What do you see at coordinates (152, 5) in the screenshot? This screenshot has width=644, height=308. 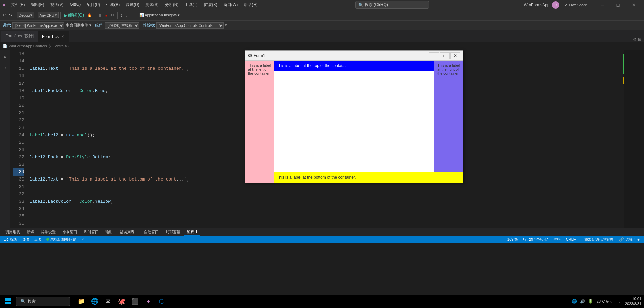 I see `menu-test: 测试(S)` at bounding box center [152, 5].